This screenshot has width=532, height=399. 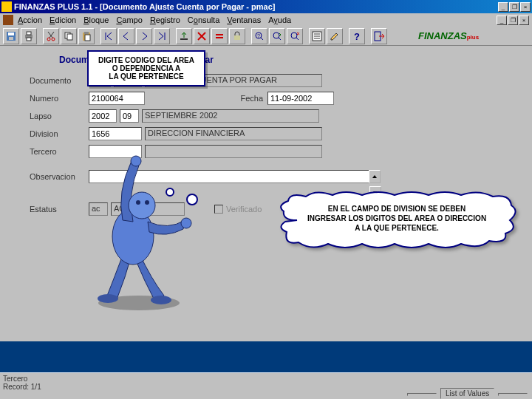 What do you see at coordinates (29, 36) in the screenshot?
I see `print-icon` at bounding box center [29, 36].